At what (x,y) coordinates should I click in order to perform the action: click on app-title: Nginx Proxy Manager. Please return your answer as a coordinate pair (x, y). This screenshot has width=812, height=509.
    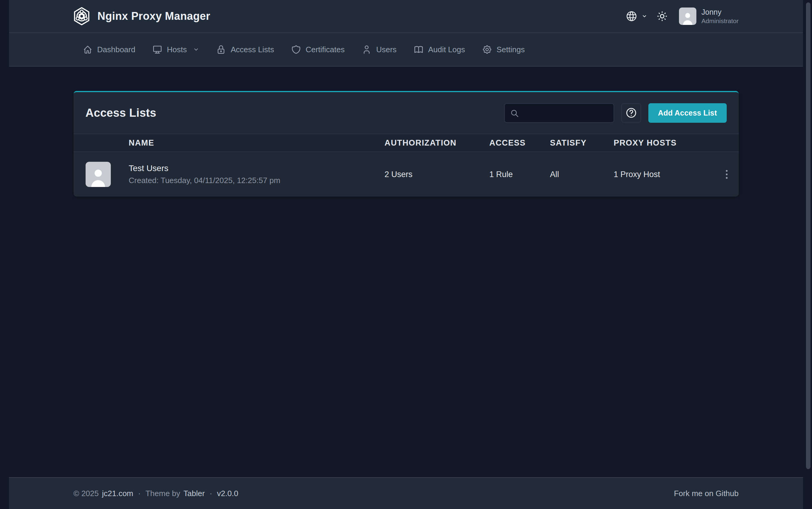
    Looking at the image, I should click on (154, 16).